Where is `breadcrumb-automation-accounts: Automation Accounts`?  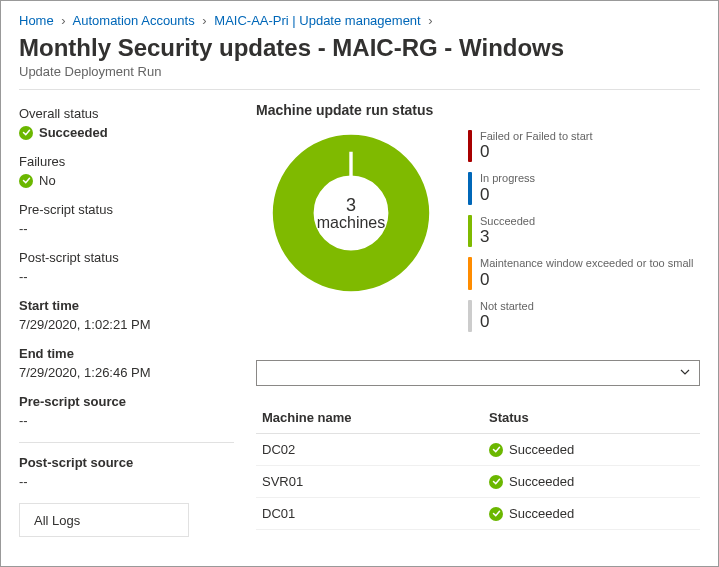 breadcrumb-automation-accounts: Automation Accounts is located at coordinates (134, 20).